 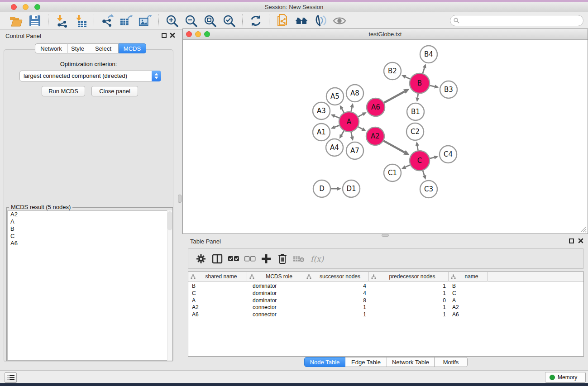 What do you see at coordinates (386, 314) in the screenshot?
I see `node-table: shared nameMCDS rolesuccessor nodesprede…` at bounding box center [386, 314].